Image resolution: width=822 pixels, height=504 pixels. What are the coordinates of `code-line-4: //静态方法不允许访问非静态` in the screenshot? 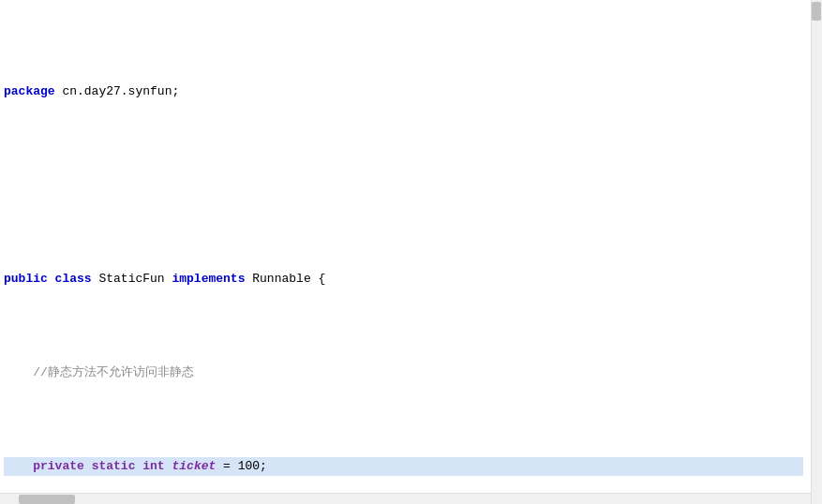 It's located at (403, 373).